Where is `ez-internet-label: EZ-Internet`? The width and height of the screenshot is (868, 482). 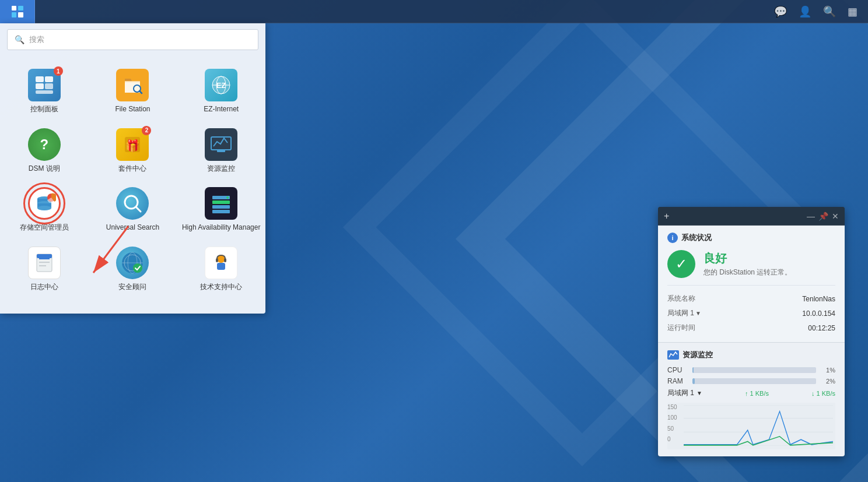
ez-internet-label: EZ-Internet is located at coordinates (221, 110).